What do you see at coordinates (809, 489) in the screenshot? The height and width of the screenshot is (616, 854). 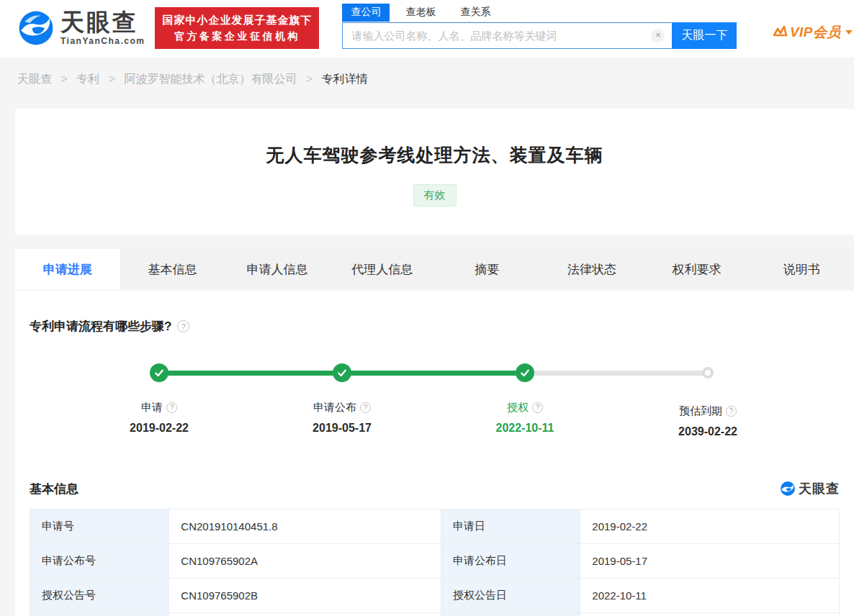 I see `tianyancha-watermark: 天眼查` at bounding box center [809, 489].